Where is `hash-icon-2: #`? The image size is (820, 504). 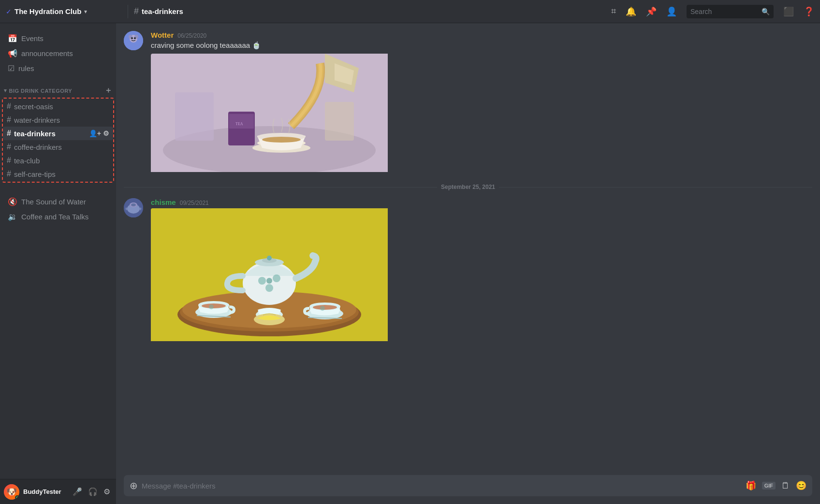 hash-icon-2: # is located at coordinates (9, 120).